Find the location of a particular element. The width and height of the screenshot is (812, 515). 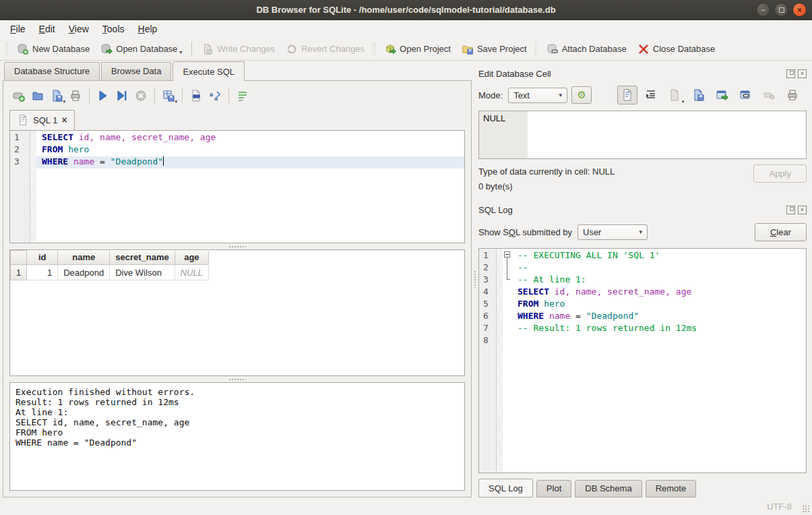

sql-log-close-icon: × is located at coordinates (802, 210).